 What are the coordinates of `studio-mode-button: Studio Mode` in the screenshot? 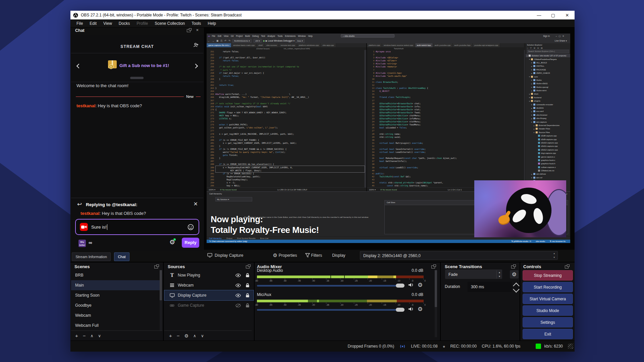 It's located at (548, 310).